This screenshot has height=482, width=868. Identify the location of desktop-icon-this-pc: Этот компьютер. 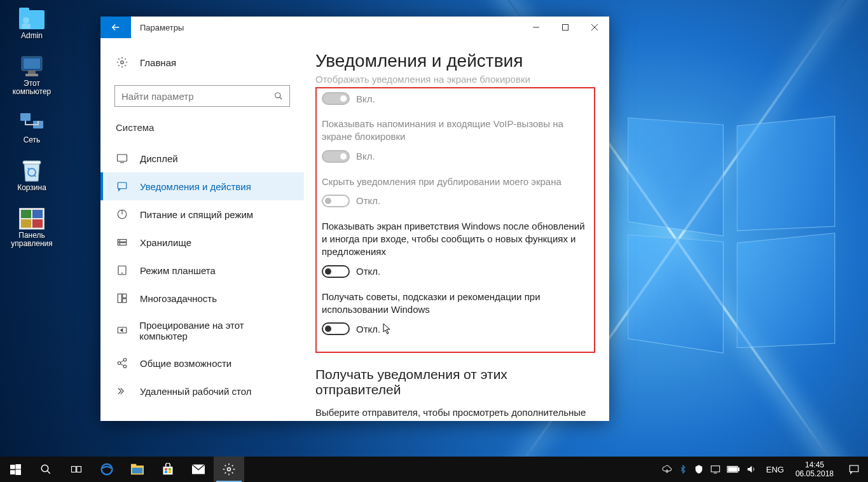
(32, 75).